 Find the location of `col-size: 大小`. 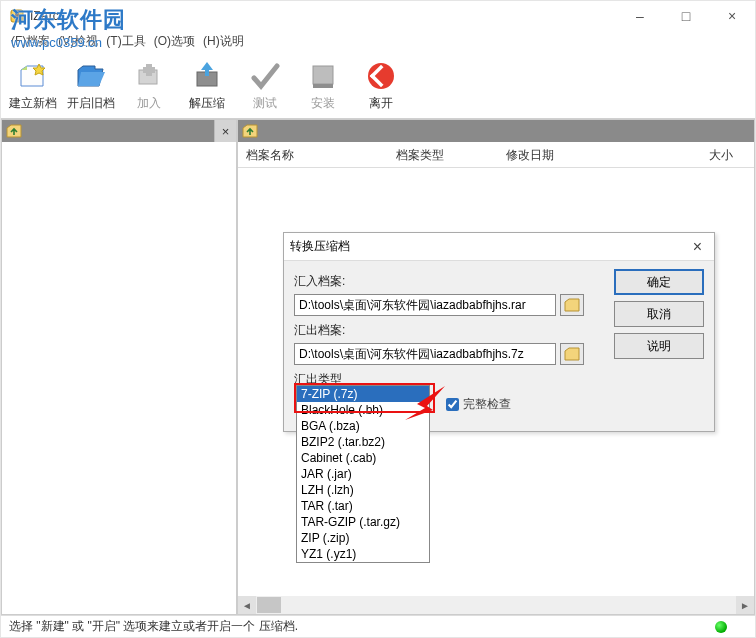

col-size: 大小 is located at coordinates (716, 154).